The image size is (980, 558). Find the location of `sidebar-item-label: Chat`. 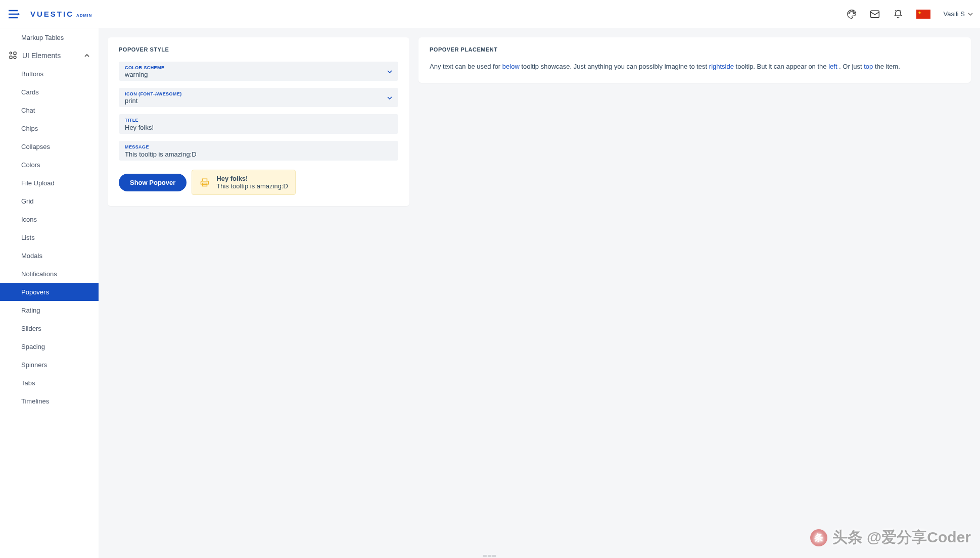

sidebar-item-label: Chat is located at coordinates (28, 110).